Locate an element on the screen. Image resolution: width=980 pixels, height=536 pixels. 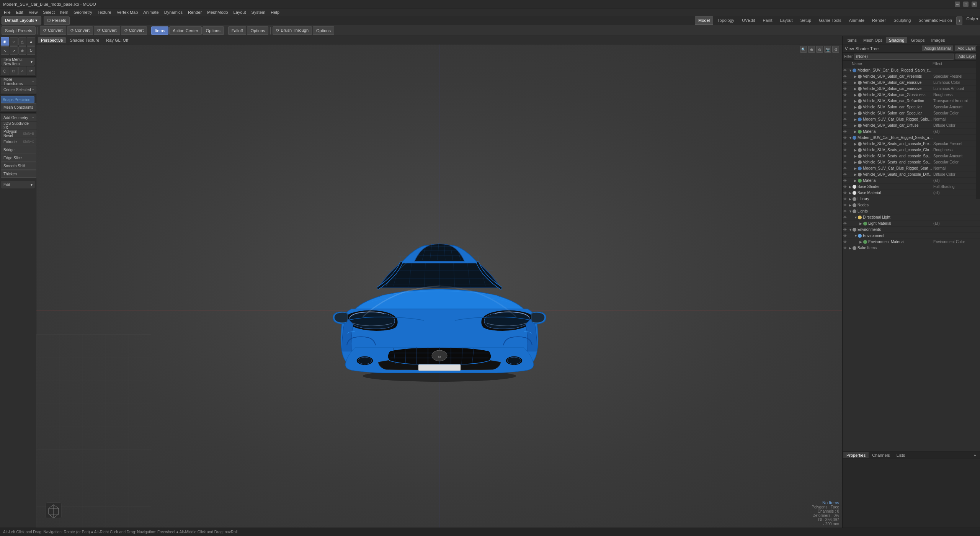
layout-tab-default: Default Layouts ▾ is located at coordinates (21, 21).